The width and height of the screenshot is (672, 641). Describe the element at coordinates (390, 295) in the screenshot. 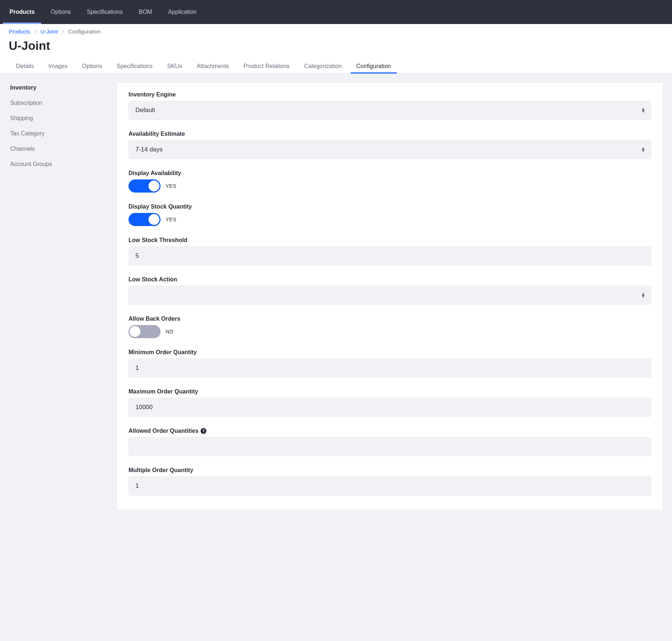

I see `select-low-stock-action` at that location.